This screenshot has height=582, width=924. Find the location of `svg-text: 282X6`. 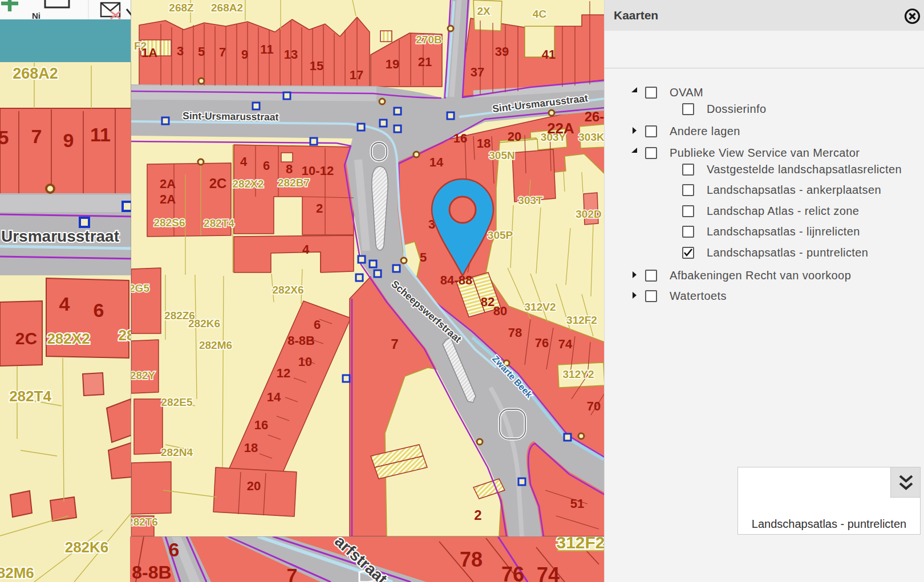

svg-text: 282X6 is located at coordinates (289, 290).